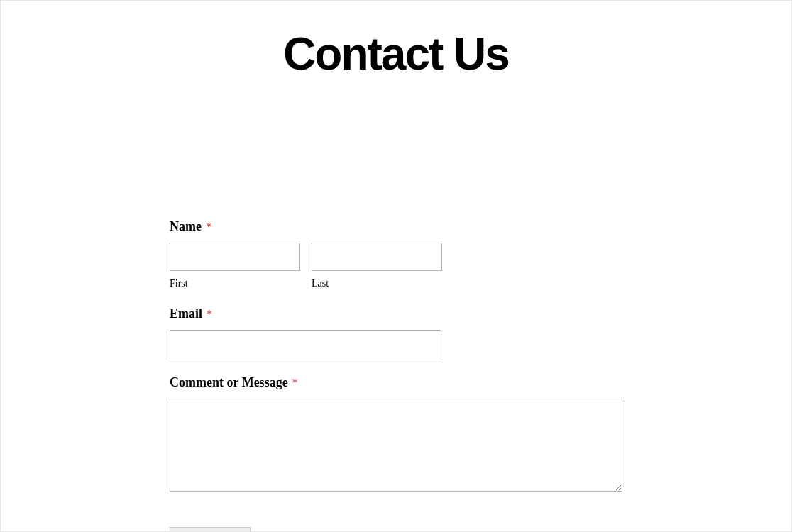  Describe the element at coordinates (397, 254) in the screenshot. I see `name-field-group: Name * First Last` at that location.